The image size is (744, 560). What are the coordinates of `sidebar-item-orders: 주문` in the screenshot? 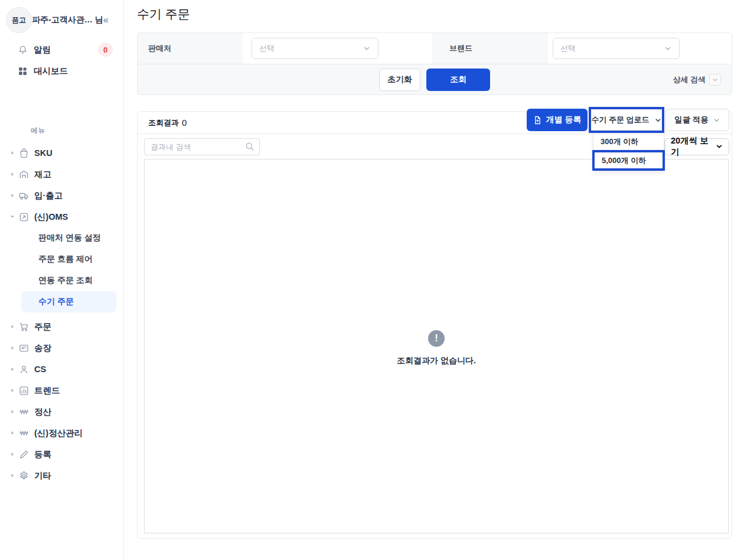 It's located at (61, 327).